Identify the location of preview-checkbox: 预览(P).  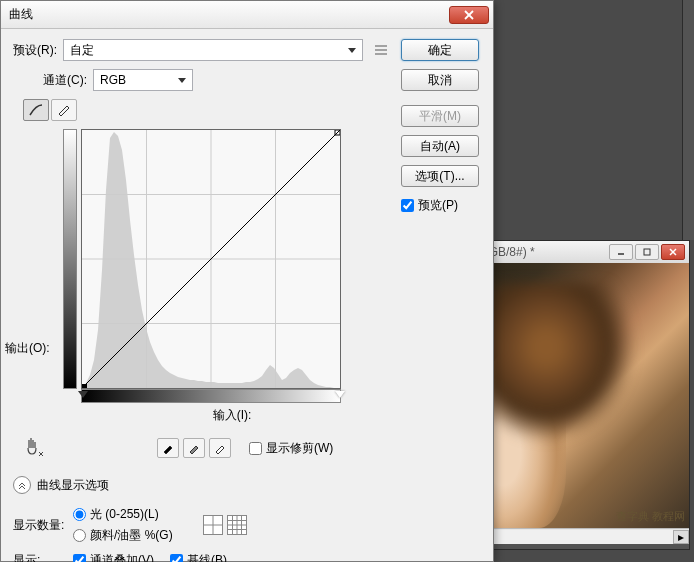
(441, 206).